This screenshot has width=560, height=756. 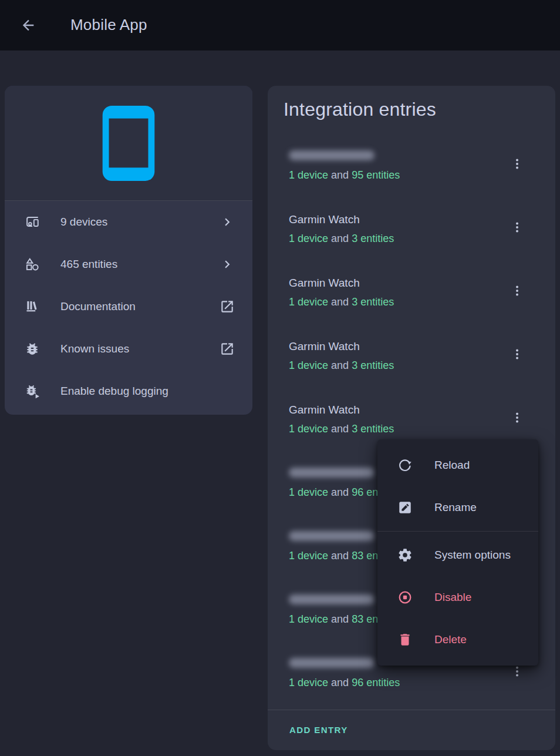 I want to click on menu-divider, so click(x=458, y=531).